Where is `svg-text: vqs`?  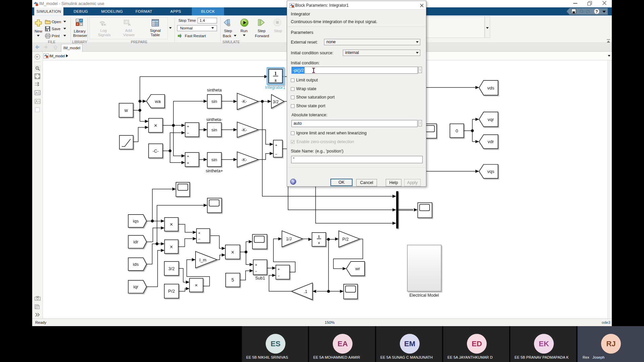 svg-text: vqs is located at coordinates (491, 172).